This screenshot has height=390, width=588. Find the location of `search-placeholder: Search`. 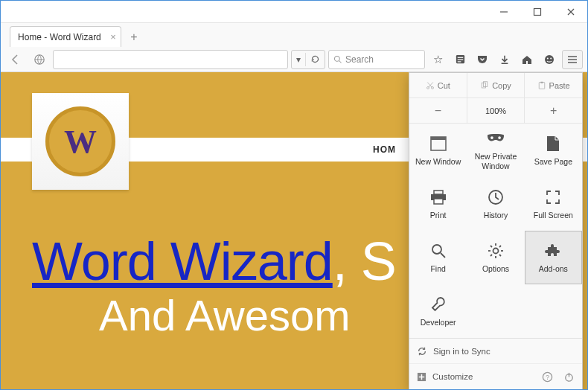

search-placeholder: Search is located at coordinates (359, 60).